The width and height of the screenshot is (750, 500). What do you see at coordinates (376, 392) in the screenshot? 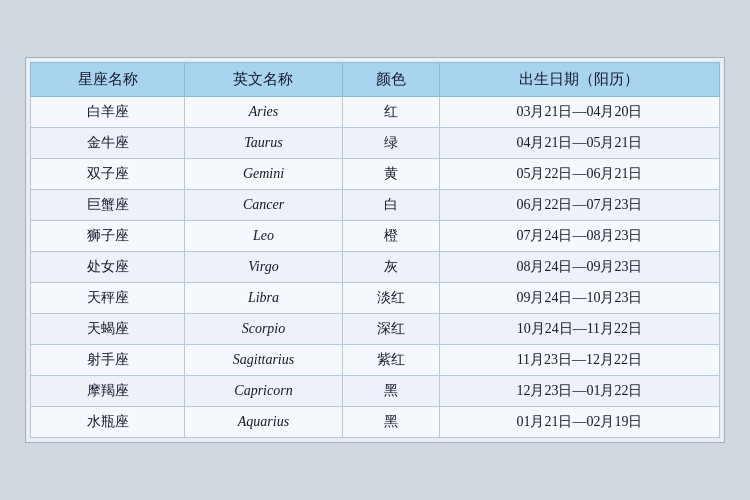
I see `table-row: 摩羯座Capricorn黑12月23日—01月22日` at bounding box center [376, 392].